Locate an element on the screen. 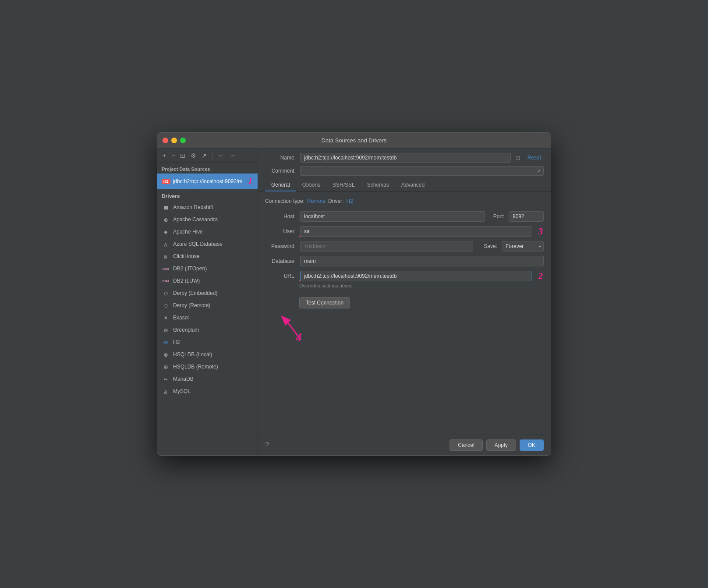 The height and width of the screenshot is (588, 708). test-connection-section: Test Connection 4 is located at coordinates (404, 318).